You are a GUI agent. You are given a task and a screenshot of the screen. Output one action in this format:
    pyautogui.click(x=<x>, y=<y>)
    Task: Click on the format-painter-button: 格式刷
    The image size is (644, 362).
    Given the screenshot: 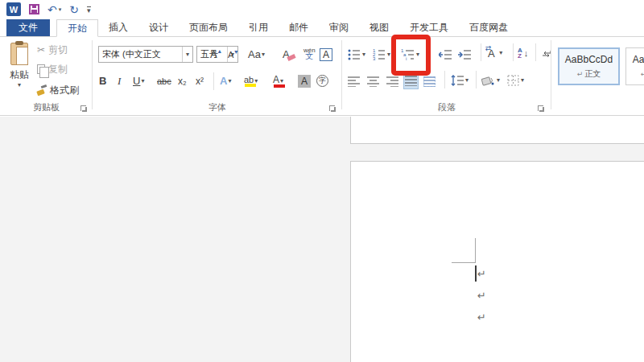 What is the action you would take?
    pyautogui.click(x=58, y=90)
    